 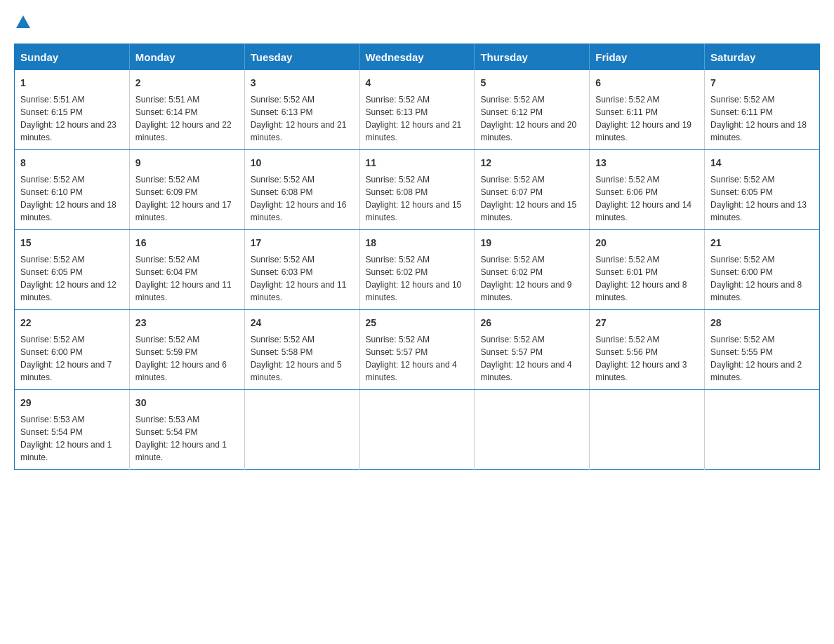 I want to click on calendar-cell: 28 Sunrise: 5:52 AMSunset: 5:55 PMDaylig…, so click(x=762, y=350).